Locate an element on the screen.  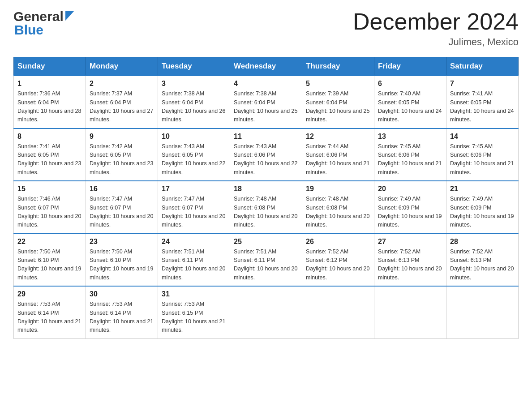
calendar-cell: 20Sunrise: 7:49 AMSunset: 6:09 PMDayligh… is located at coordinates (410, 207).